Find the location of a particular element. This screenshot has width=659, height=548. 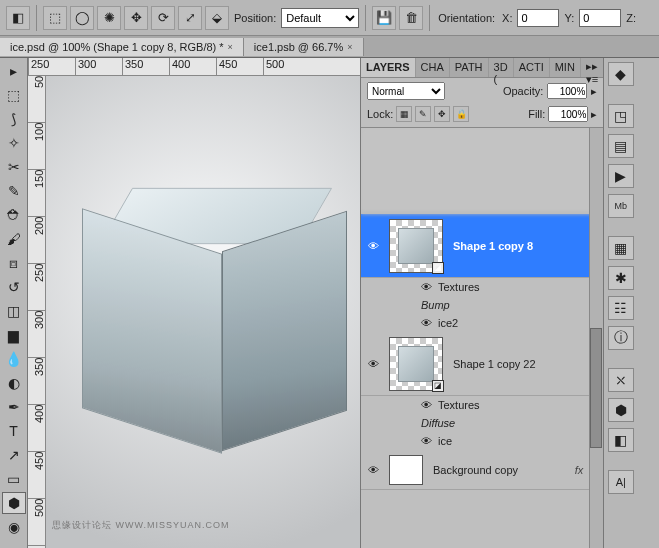

tab-3d: 3D ( is located at coordinates (502, 68).